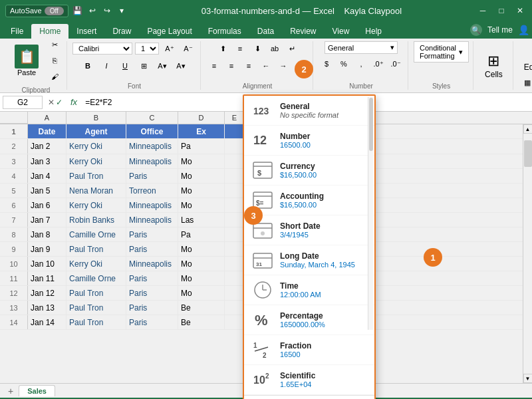  What do you see at coordinates (55, 76) in the screenshot?
I see `format-painter-button: 🖌` at bounding box center [55, 76].